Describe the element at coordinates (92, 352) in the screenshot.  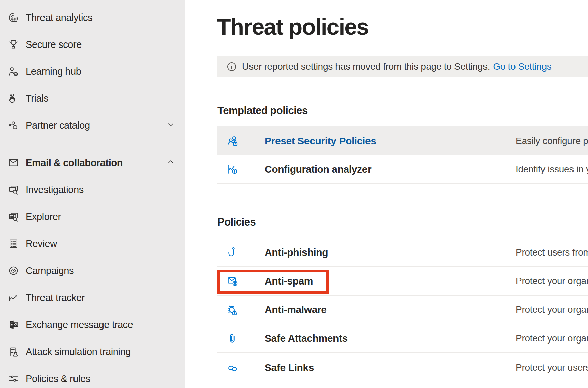
I see `sidebar-item-attack-simulation-training: Attack simulation training` at that location.